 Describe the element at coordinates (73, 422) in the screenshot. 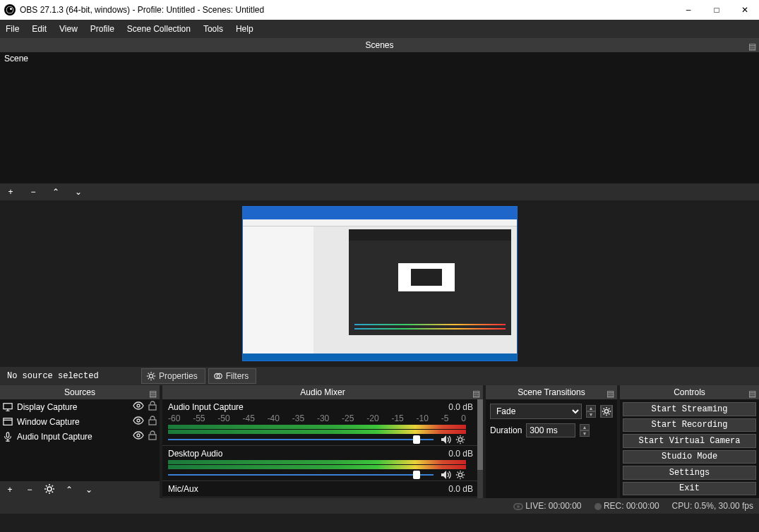

I see `source-name: Window Capture` at that location.